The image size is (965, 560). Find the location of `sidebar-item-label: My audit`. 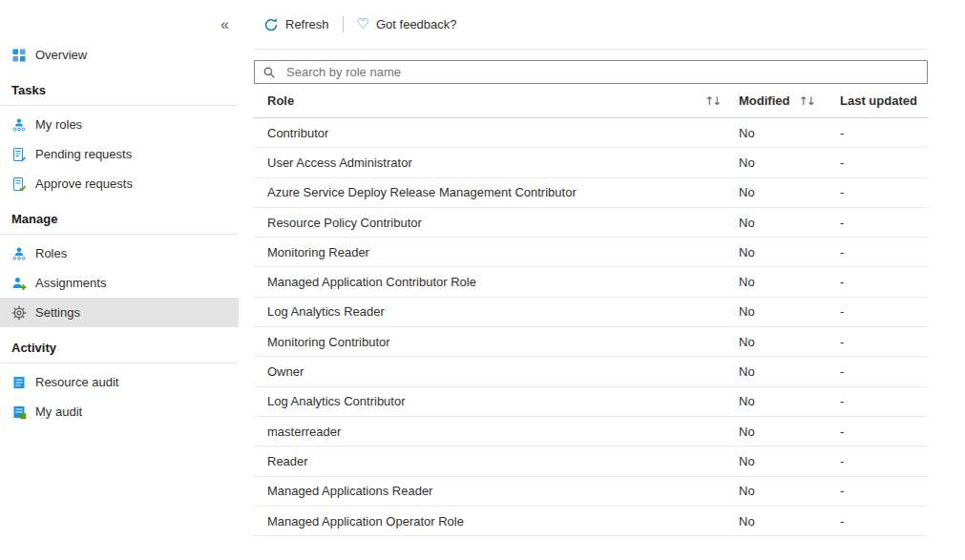

sidebar-item-label: My audit is located at coordinates (59, 412).